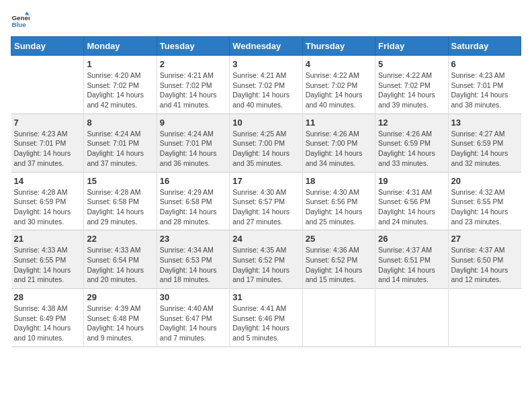  I want to click on calendar-cell: 23Sunrise: 4:34 AMSunset: 6:53 PMDayligh…, so click(193, 259).